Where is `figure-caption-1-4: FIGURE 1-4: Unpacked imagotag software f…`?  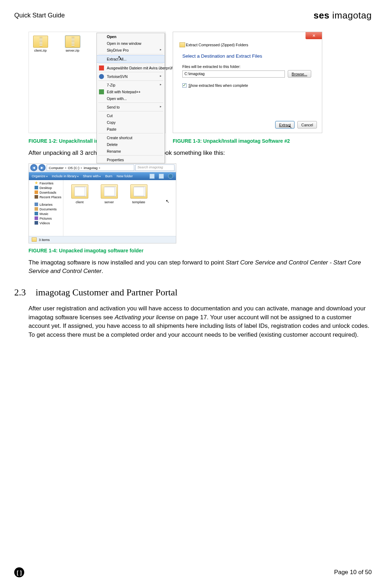
figure-caption-1-4: FIGURE 1-4: Unpacked imagotag software f… is located at coordinates (200, 251).